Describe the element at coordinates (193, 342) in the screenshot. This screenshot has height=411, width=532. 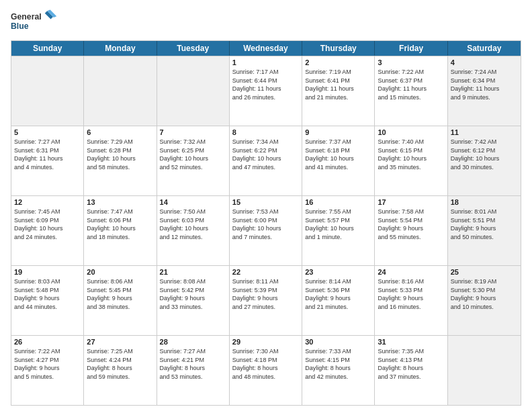
I see `day-number: 28` at that location.